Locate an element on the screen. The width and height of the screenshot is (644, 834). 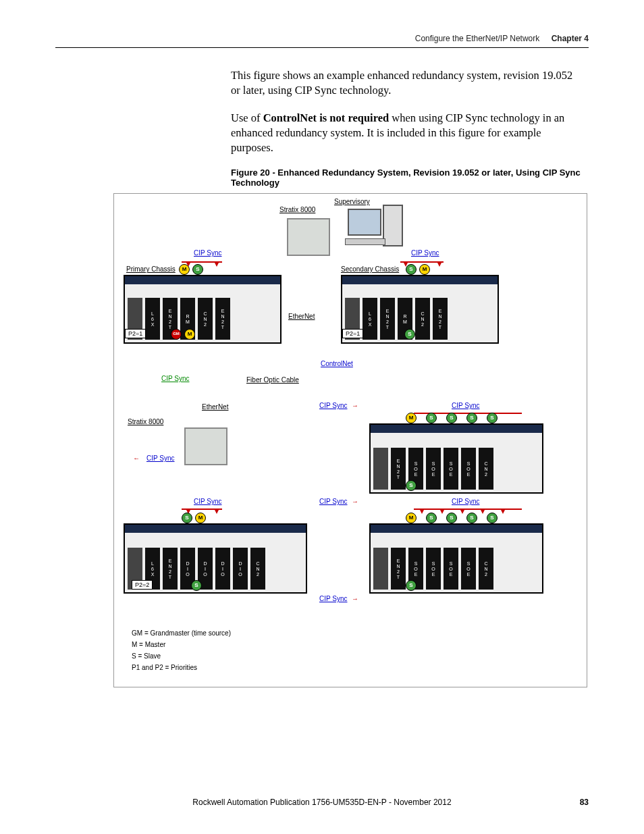
node-s-lrb: S is located at coordinates (452, 518).